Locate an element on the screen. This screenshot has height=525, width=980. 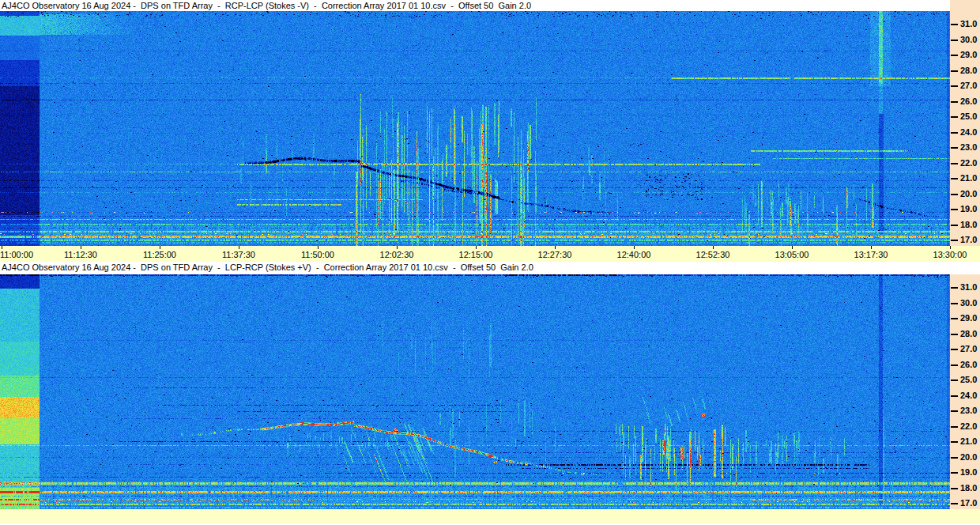
time-tick-label: 12:02:30 is located at coordinates (397, 255).